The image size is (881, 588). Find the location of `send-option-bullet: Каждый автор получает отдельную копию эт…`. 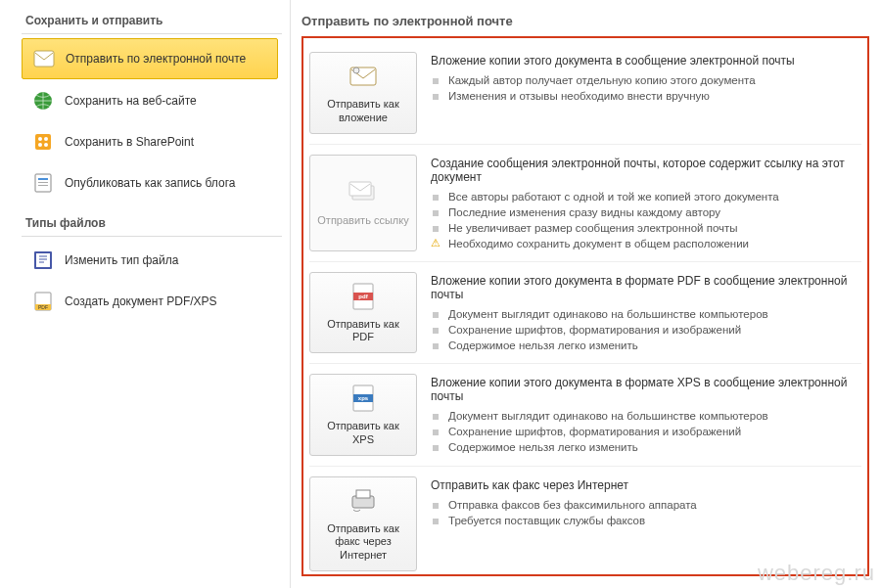

send-option-bullet: Каждый автор получает отдельную копию эт… is located at coordinates (646, 80).